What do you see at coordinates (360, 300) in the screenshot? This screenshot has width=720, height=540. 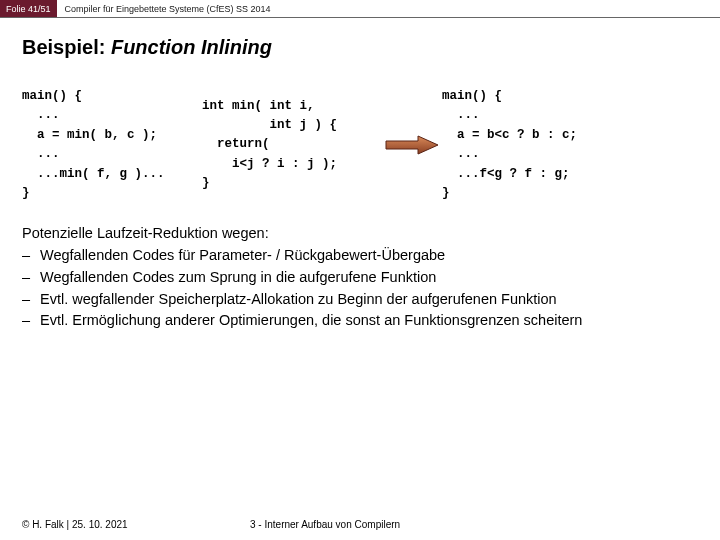 I see `body-item: –Evtl. wegfallender Speicherplatz-Alloka…` at bounding box center [360, 300].